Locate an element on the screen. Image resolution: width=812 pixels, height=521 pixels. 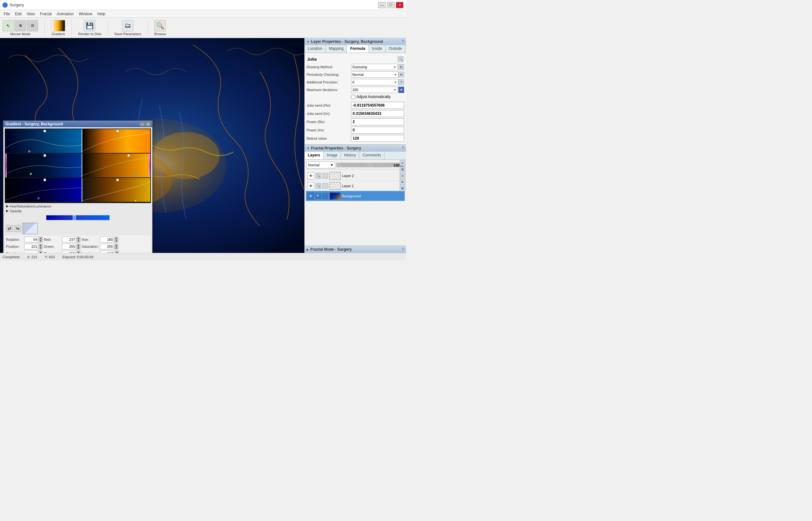
luminance-input is located at coordinates (107, 252).